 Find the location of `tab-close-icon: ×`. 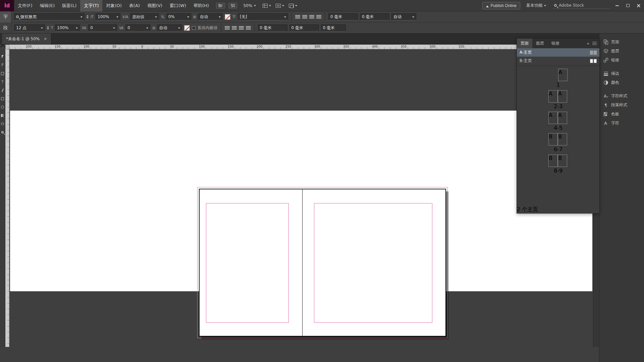

tab-close-icon: × is located at coordinates (45, 39).